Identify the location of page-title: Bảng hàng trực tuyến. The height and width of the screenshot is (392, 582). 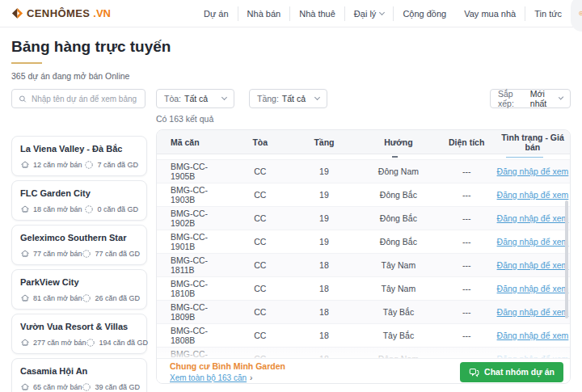
(291, 47).